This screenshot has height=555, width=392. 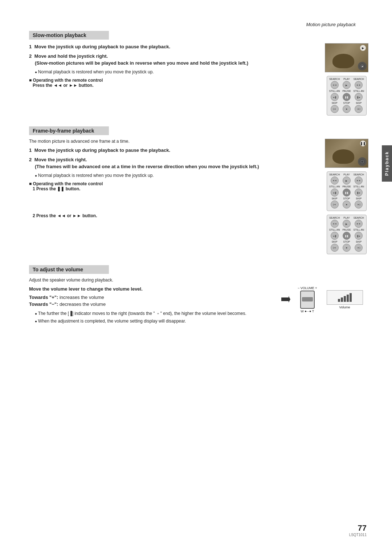 What do you see at coordinates (347, 97) in the screenshot?
I see `remote-mid-buttons: ◄❚ ❚❚ ❚►` at bounding box center [347, 97].